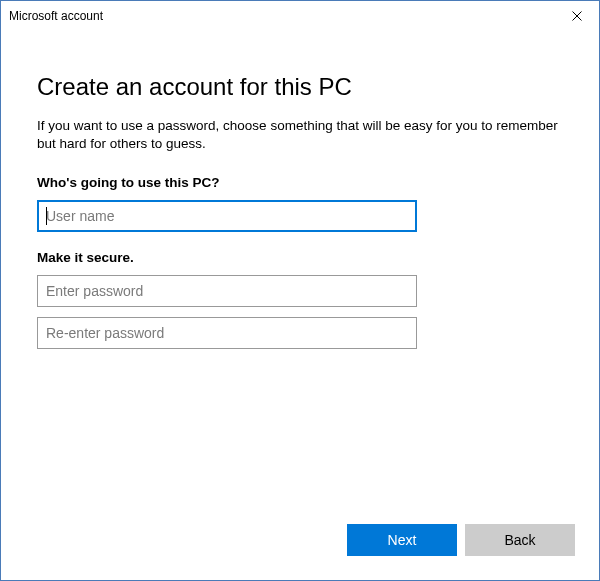 This screenshot has width=600, height=581. What do you see at coordinates (227, 333) in the screenshot?
I see `confirm-password-input` at bounding box center [227, 333].